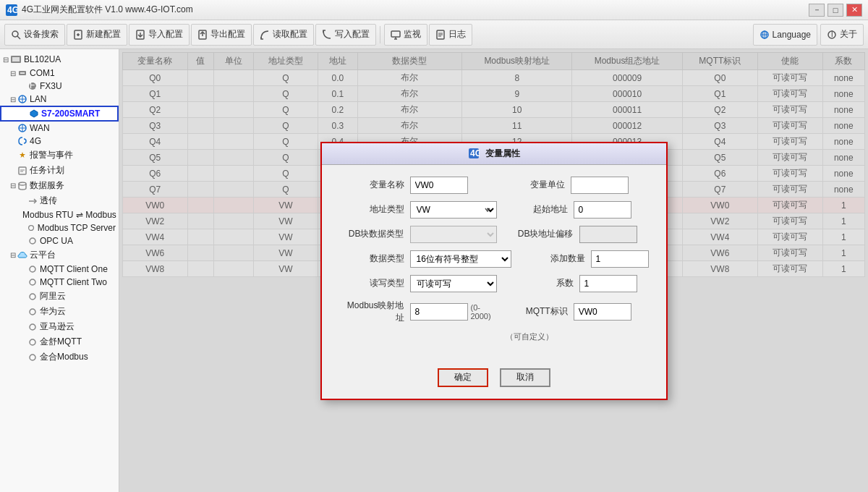 This screenshot has height=492, width=868. What do you see at coordinates (100, 10) in the screenshot?
I see `titlebar-left: 4G 4G工业网关配置软件 V1.0 www.4G-IOT.com` at bounding box center [100, 10].